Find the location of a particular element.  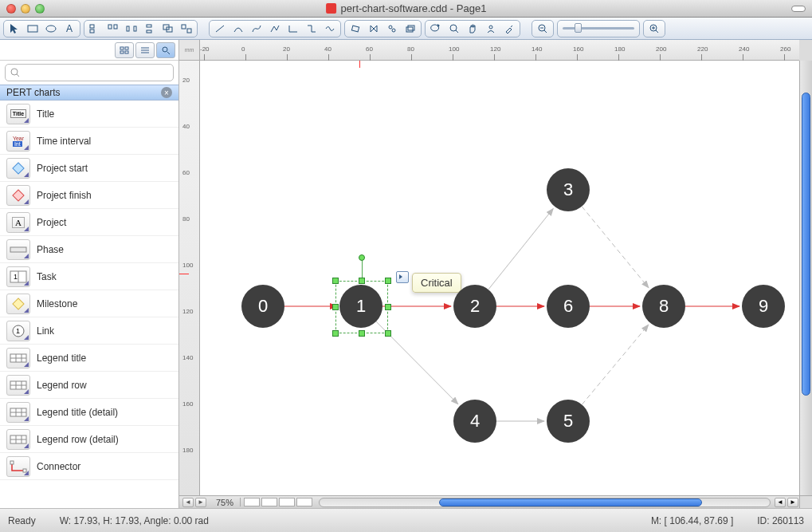

smart-connector-tool is located at coordinates (312, 29).